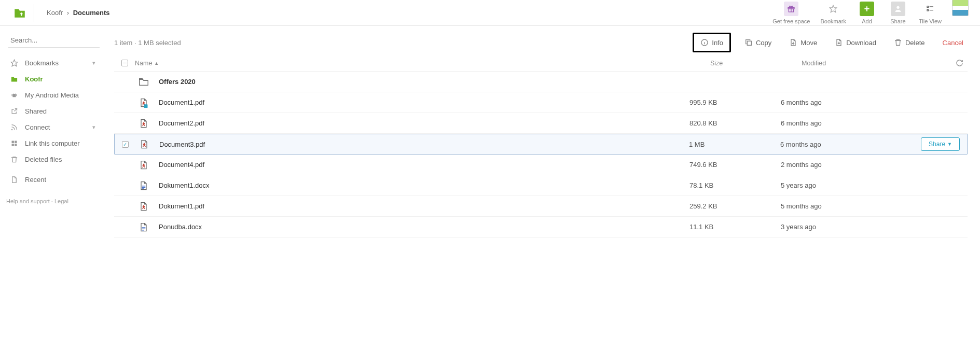  What do you see at coordinates (20, 13) in the screenshot?
I see `app-logo` at bounding box center [20, 13].